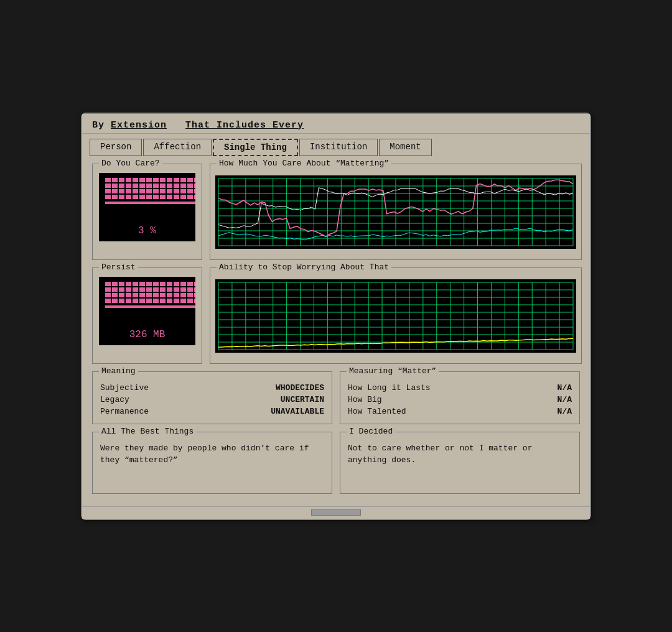 This screenshot has height=632, width=672. I want to click on do-you-care-panel: Do You Care? 3 %, so click(147, 211).